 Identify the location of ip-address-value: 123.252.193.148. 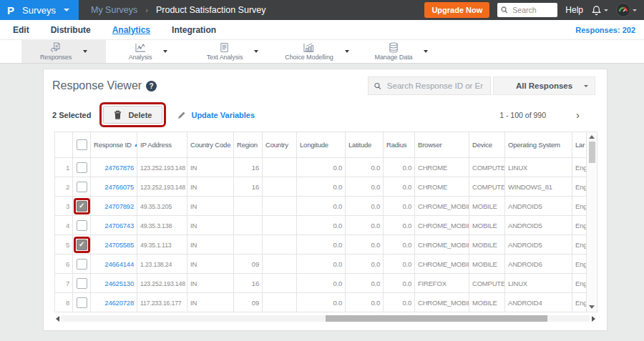
(163, 167).